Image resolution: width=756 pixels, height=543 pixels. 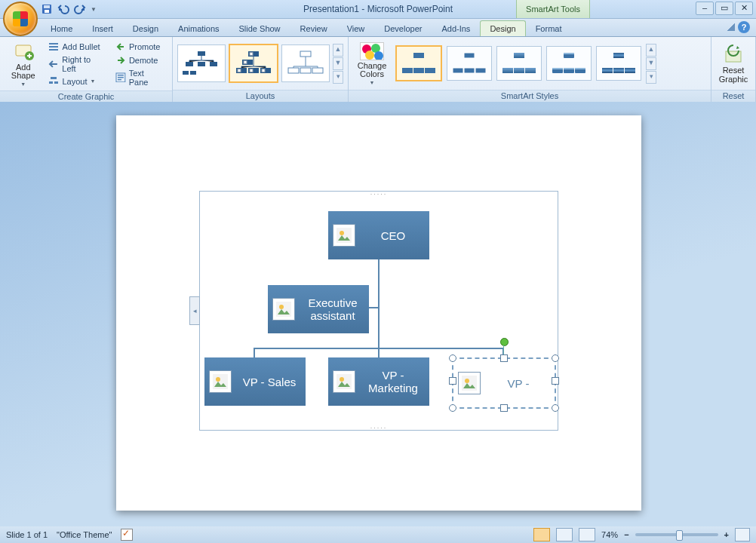 I want to click on tab-design: Design, so click(x=146, y=29).